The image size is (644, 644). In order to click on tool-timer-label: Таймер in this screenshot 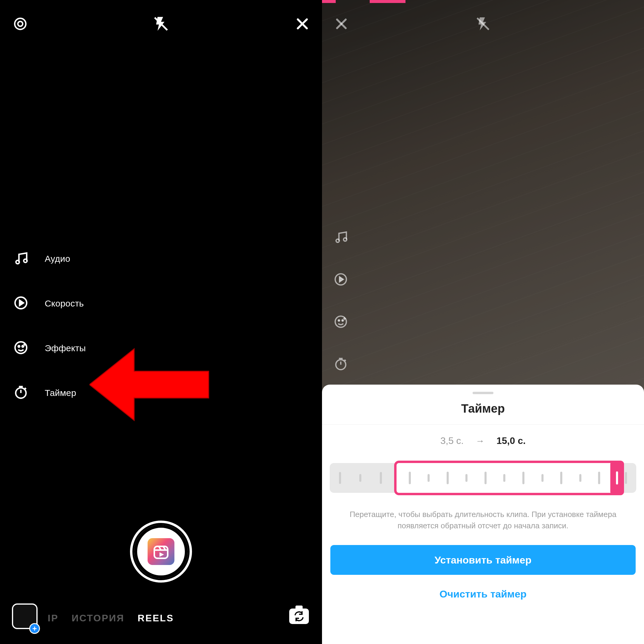, I will do `click(61, 393)`.